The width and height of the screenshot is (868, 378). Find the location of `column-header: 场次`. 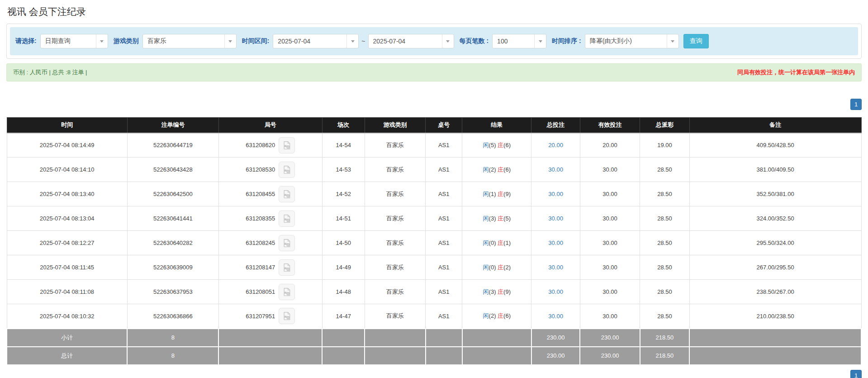

column-header: 场次 is located at coordinates (343, 125).